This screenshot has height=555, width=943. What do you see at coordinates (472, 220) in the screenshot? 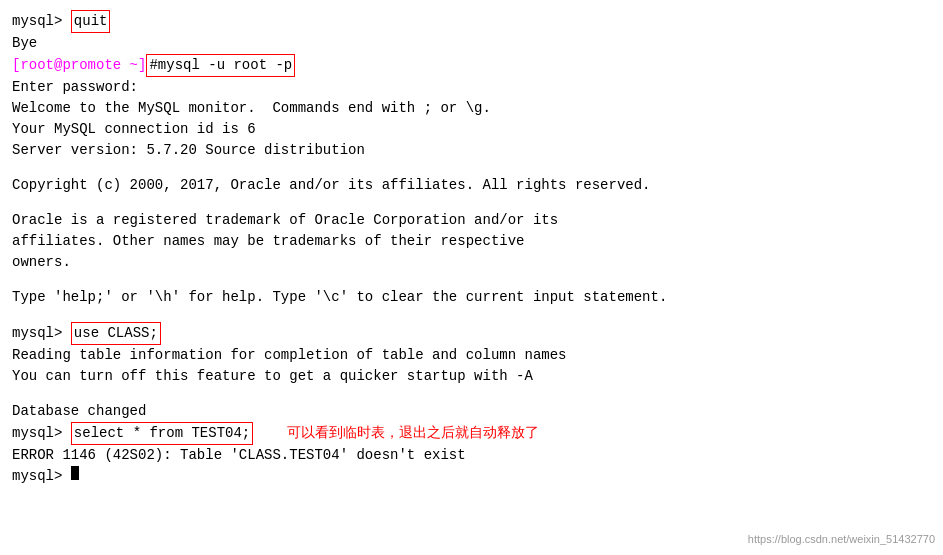
I see `line-oracle-1: Oracle is a registered trademark of Orac…` at bounding box center [472, 220].